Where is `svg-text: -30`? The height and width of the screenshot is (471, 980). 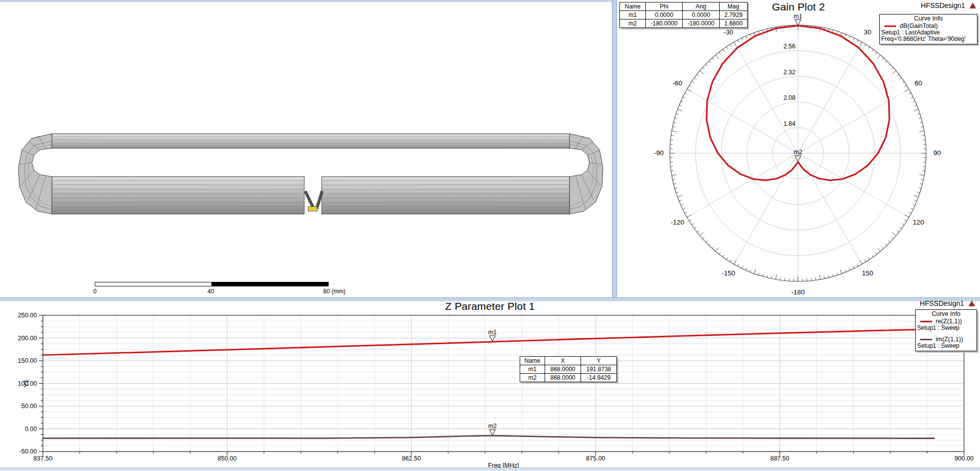 svg-text: -30 is located at coordinates (729, 32).